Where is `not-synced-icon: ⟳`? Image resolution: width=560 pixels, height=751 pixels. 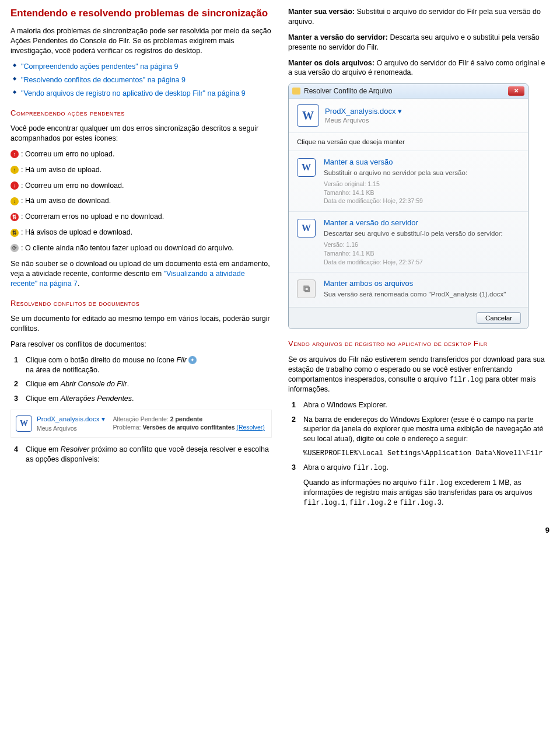 not-synced-icon: ⟳ is located at coordinates (15, 248).